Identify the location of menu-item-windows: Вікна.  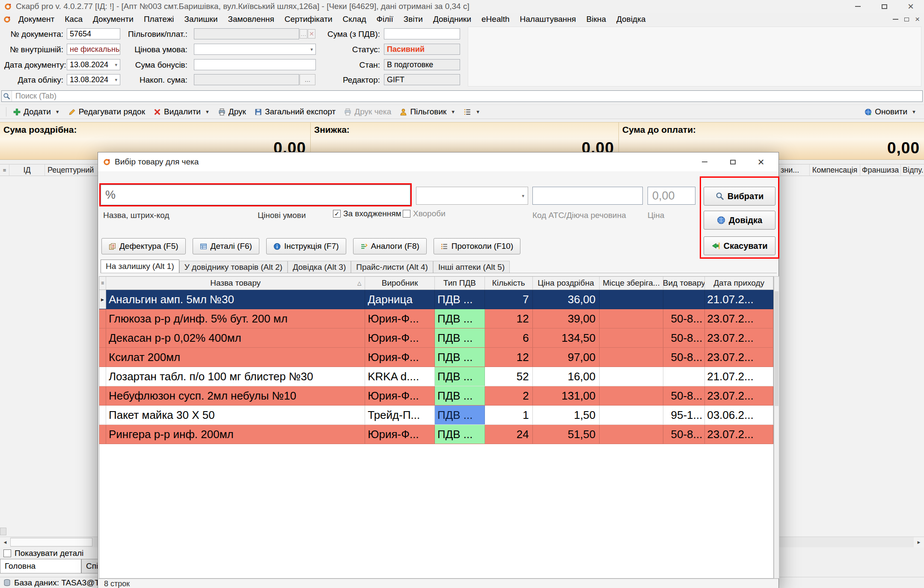
(596, 19).